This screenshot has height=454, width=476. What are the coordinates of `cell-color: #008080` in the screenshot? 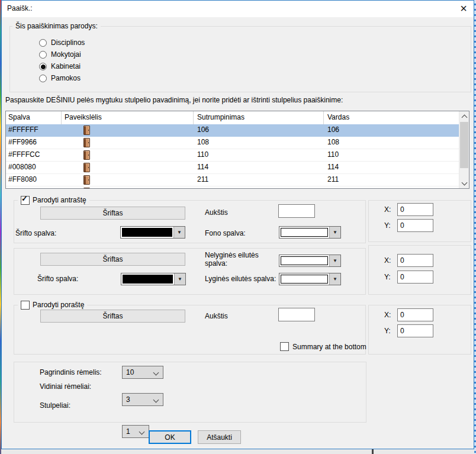 It's located at (34, 168).